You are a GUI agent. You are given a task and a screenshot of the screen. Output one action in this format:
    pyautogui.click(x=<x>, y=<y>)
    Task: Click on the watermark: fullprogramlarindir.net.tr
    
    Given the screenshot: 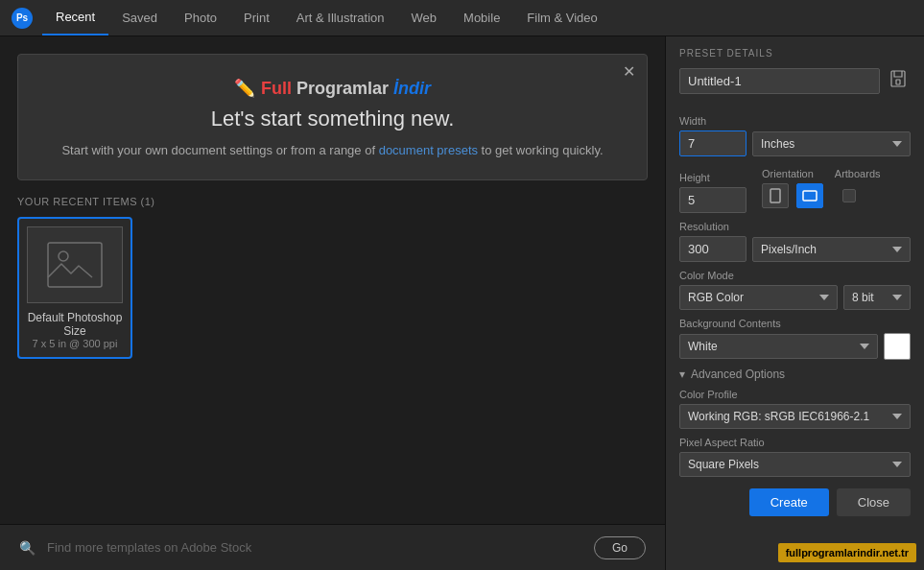 What is the action you would take?
    pyautogui.click(x=847, y=553)
    